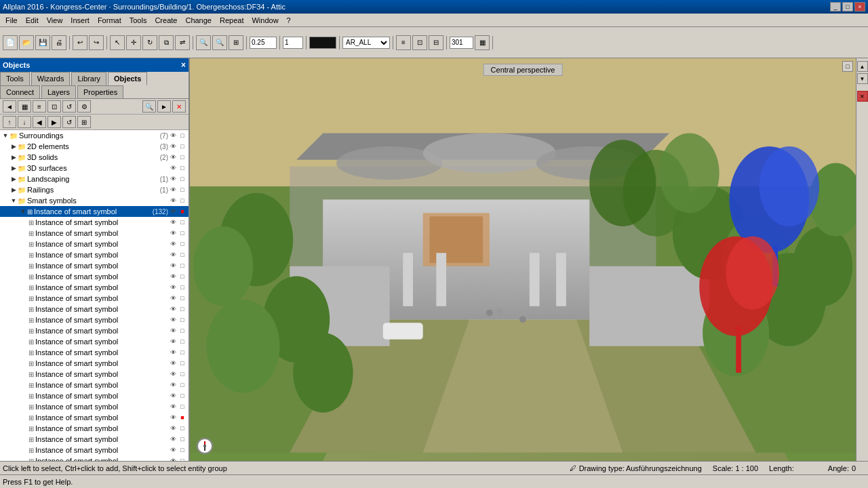 The height and width of the screenshot is (488, 868). I want to click on tree-item-instance-4: ⊞Instance of smart symbol👁□, so click(94, 266).